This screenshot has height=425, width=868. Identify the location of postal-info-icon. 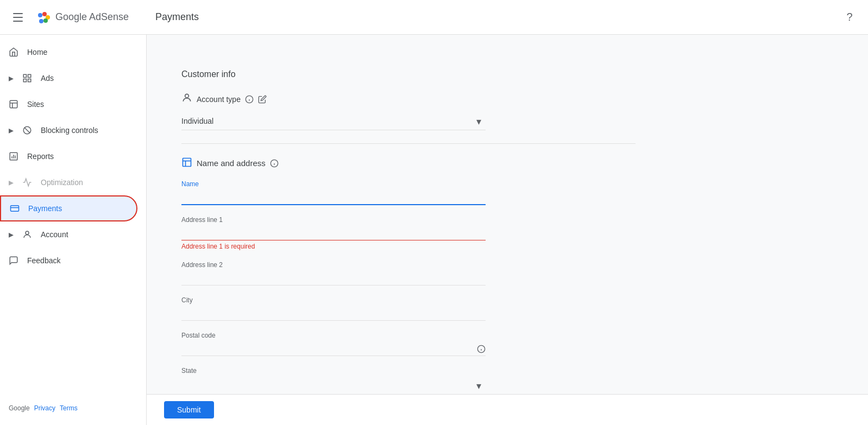
(481, 350).